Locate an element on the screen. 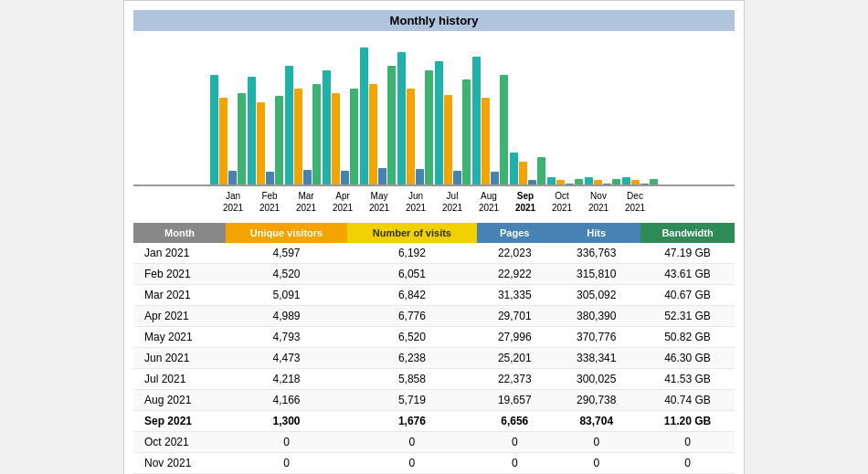 The image size is (868, 474). hits-cell: 305,092 is located at coordinates (597, 296).